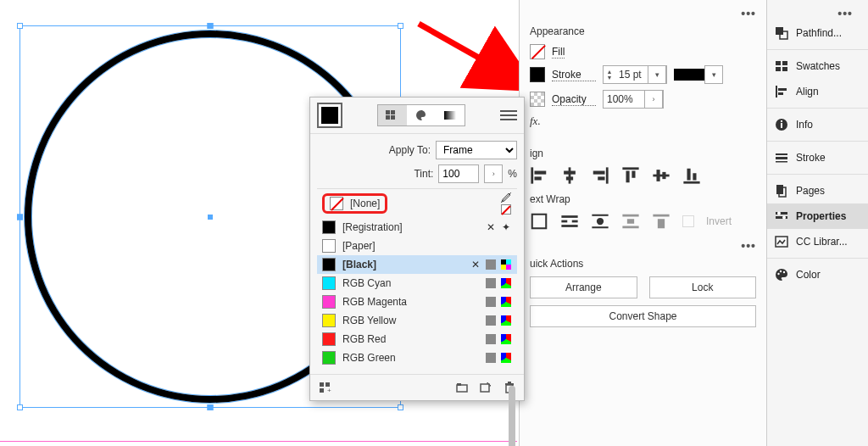 The height and width of the screenshot is (446, 868). What do you see at coordinates (421, 115) in the screenshot?
I see `swatch-view-tabs` at bounding box center [421, 115].